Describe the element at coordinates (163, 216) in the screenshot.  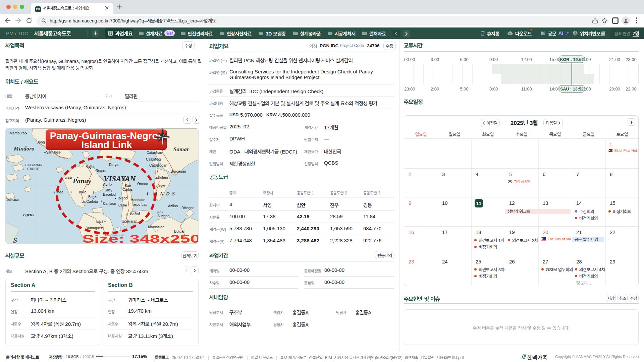
I see `svg-text: Surigao` at that location.